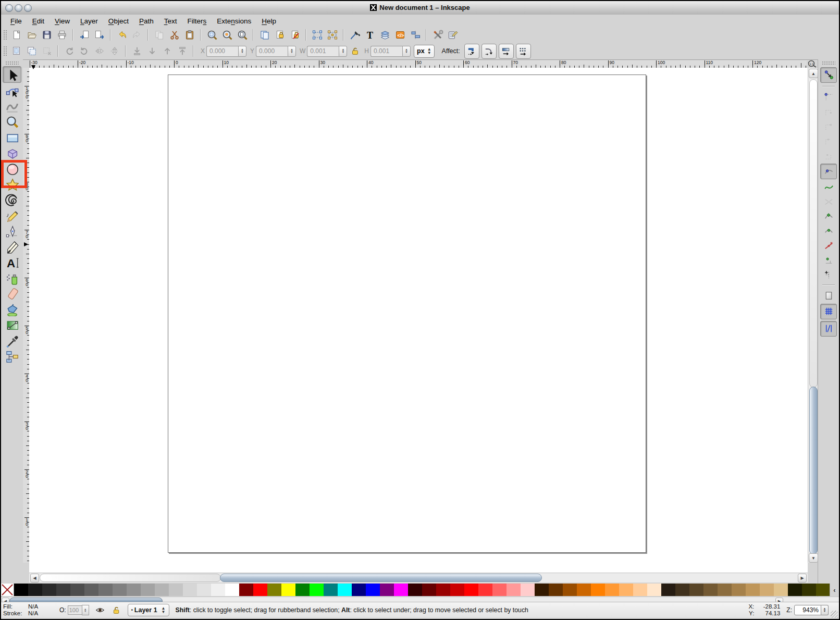 The height and width of the screenshot is (620, 840). Describe the element at coordinates (317, 35) in the screenshot. I see `group-objects-button` at that location.